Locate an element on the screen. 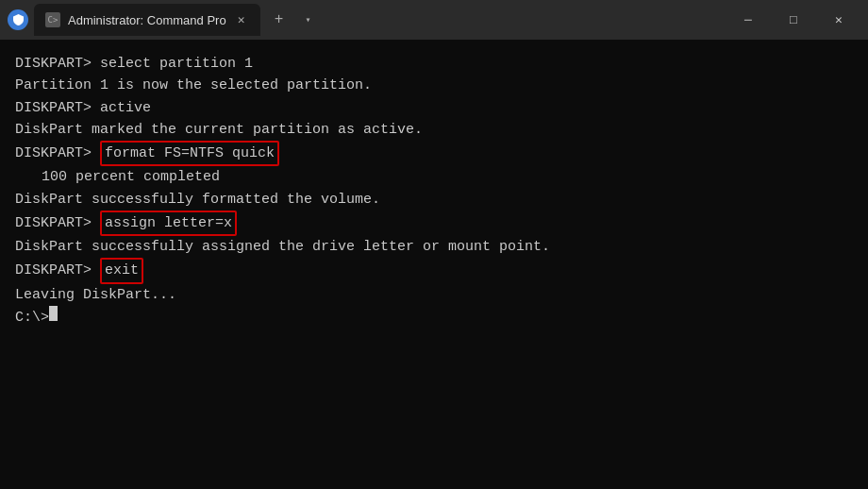 This screenshot has height=489, width=868. output-text: DiskPart successfully formatted the volu… is located at coordinates (198, 200).